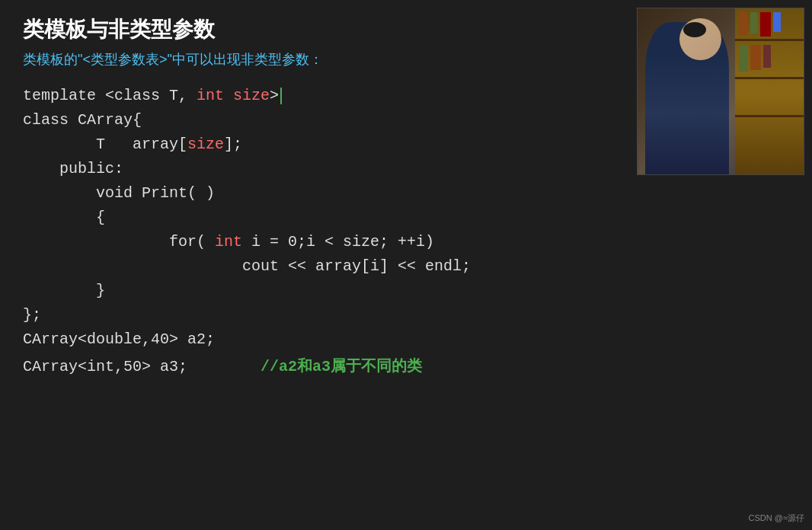  Describe the element at coordinates (769, 91) in the screenshot. I see `bookshelf` at that location.